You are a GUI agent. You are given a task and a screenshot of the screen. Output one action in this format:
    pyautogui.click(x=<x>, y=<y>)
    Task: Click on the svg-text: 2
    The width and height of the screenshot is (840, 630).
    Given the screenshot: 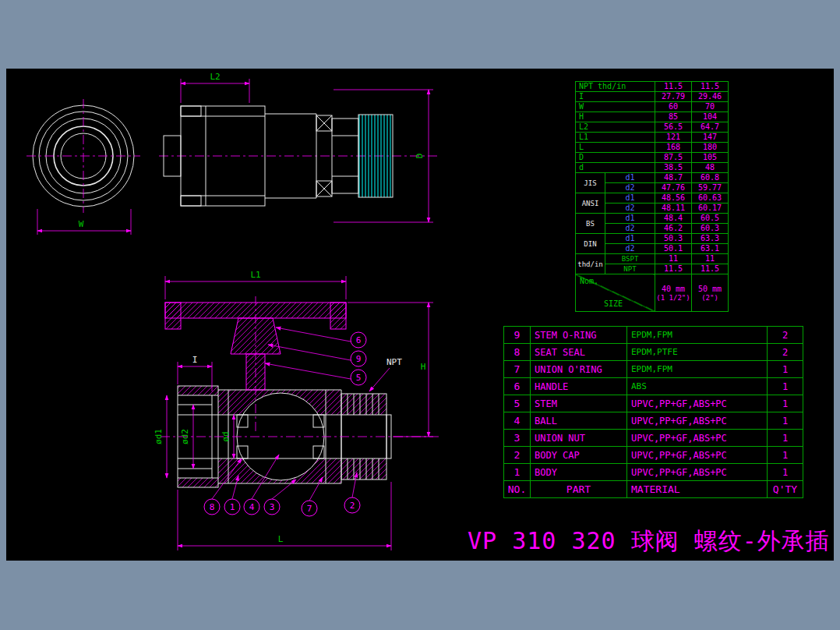 What is the action you would take?
    pyautogui.click(x=352, y=505)
    